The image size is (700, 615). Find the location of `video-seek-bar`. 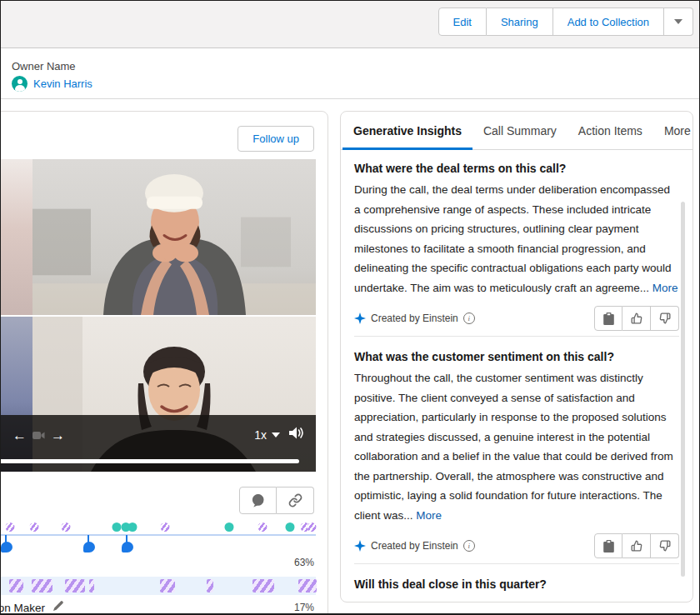

video-seek-bar is located at coordinates (150, 462).